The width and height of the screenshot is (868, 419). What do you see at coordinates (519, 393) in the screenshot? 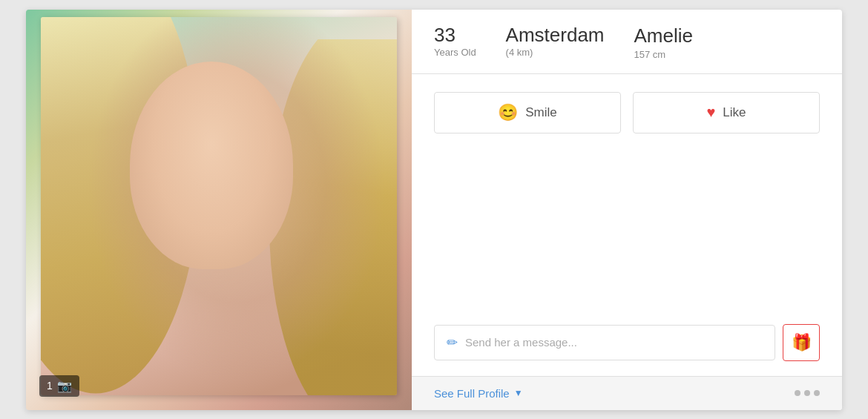
I see `chevron-down-icon: ▼` at bounding box center [519, 393].